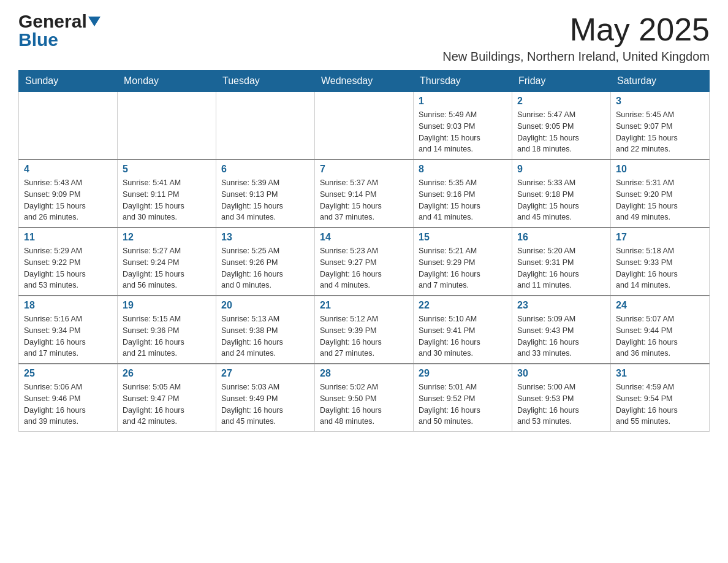  I want to click on logo-triangle-wrap, so click(94, 21).